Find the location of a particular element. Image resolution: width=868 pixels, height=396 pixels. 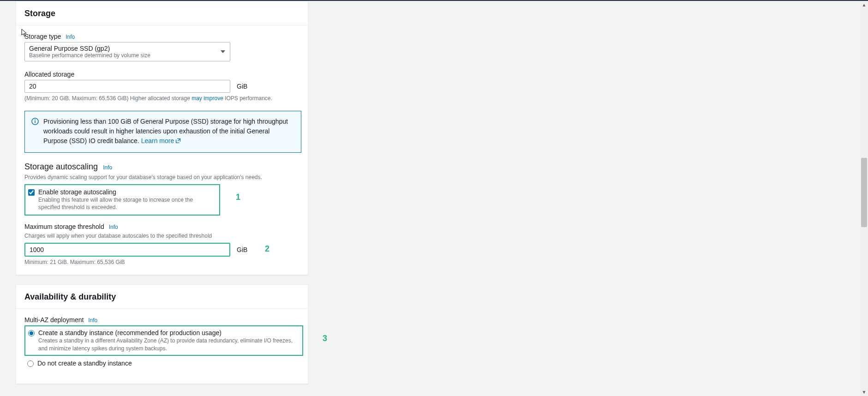

helper-prefix: (Minimum: 20 GiB. Maximum: 65,536 GiB) H… is located at coordinates (108, 98).